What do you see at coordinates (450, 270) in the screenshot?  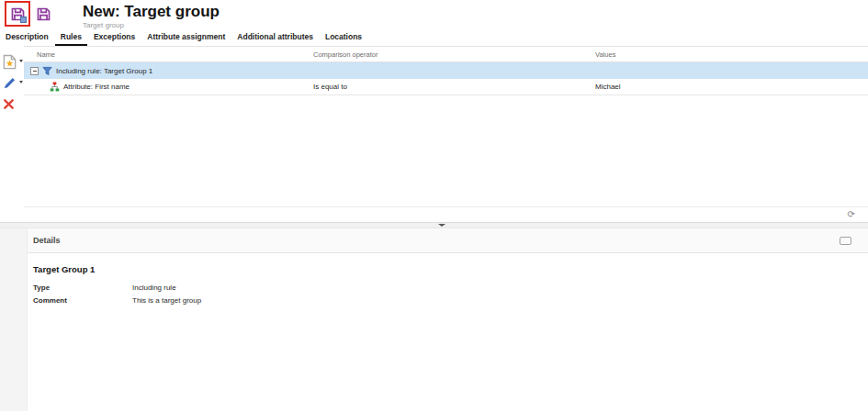 I see `details-title: Target Group 1` at bounding box center [450, 270].